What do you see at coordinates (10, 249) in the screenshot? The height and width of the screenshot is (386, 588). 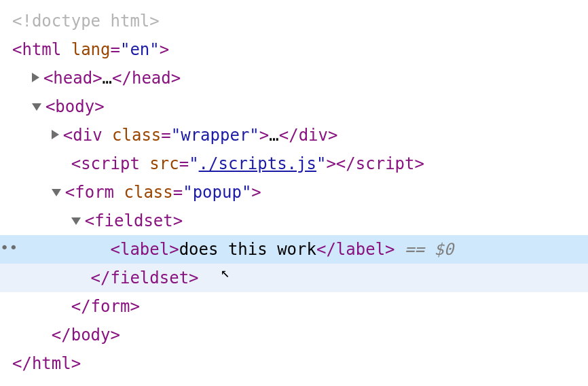 I see `breakpoint-gutter-icon: ••` at bounding box center [10, 249].